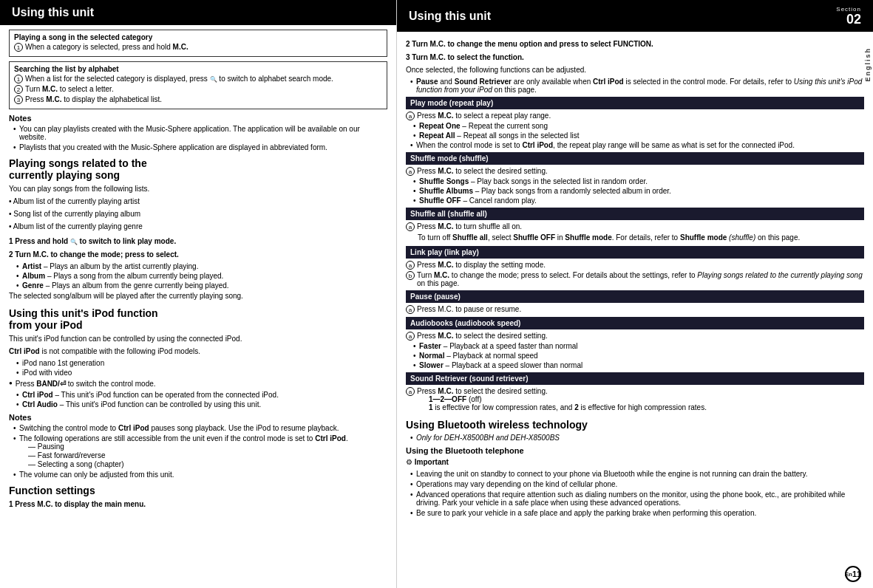  I want to click on page-number: En 11, so click(853, 574).